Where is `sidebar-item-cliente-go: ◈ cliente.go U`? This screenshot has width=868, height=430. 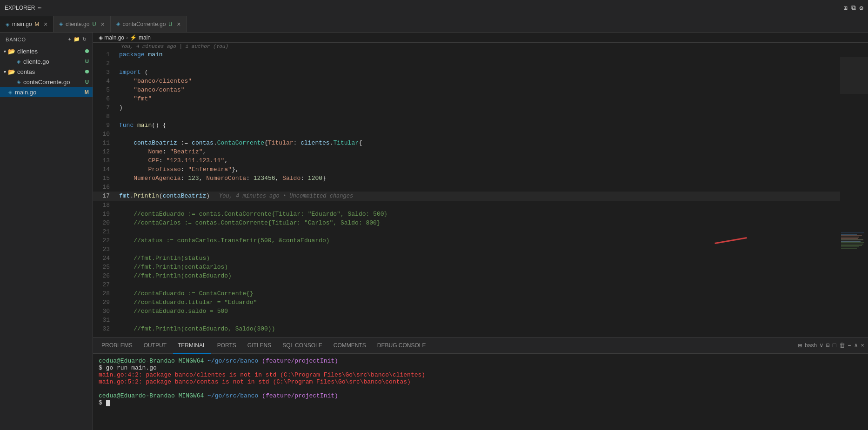 sidebar-item-cliente-go: ◈ cliente.go U is located at coordinates (47, 61).